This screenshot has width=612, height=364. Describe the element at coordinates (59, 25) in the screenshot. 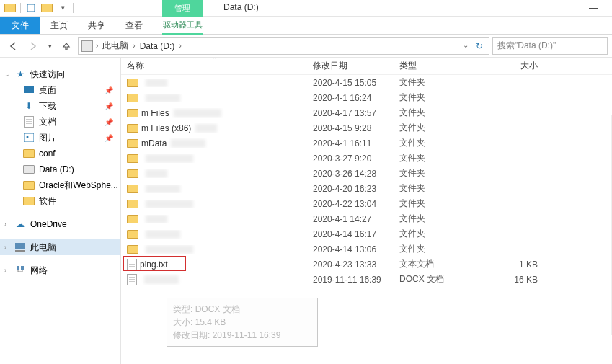

I see `tab-home: 主页` at that location.